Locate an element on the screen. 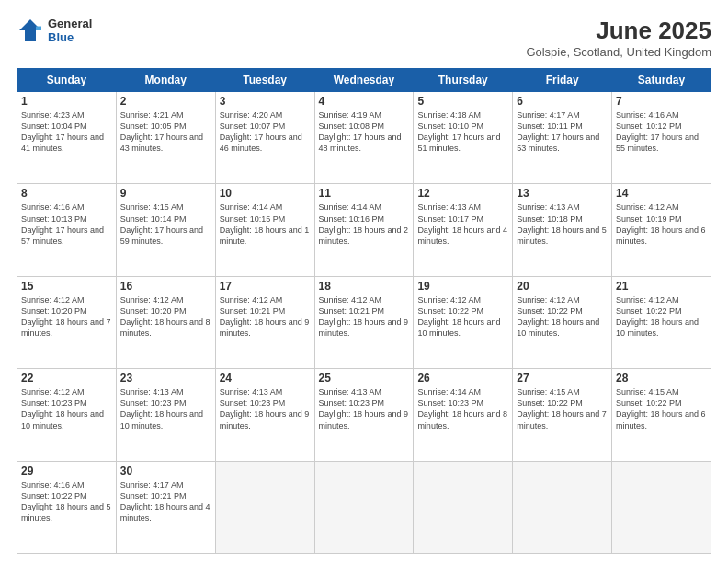  table-row: 17Sunrise: 4:12 AMSunset: 10:21 PMDaylig… is located at coordinates (265, 322).